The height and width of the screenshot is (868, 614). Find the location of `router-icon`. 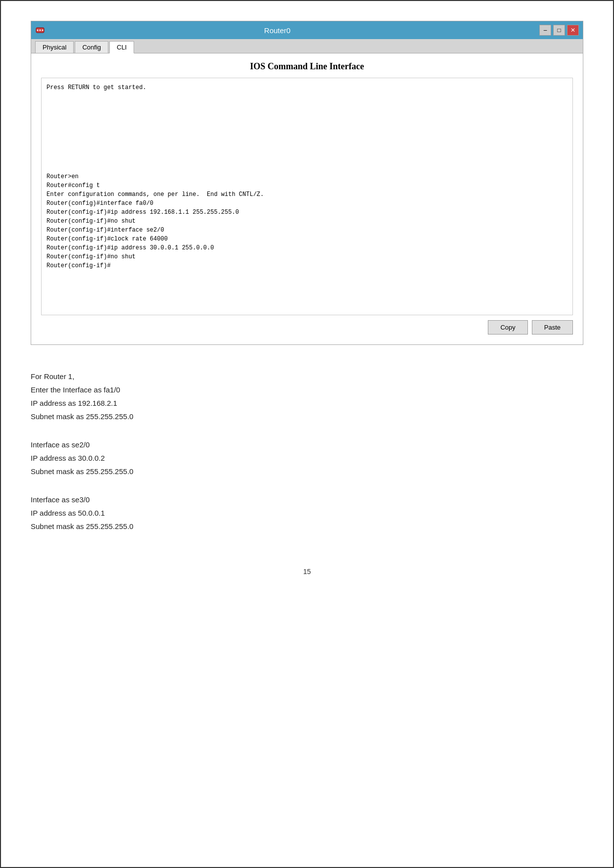

router-icon is located at coordinates (40, 30).